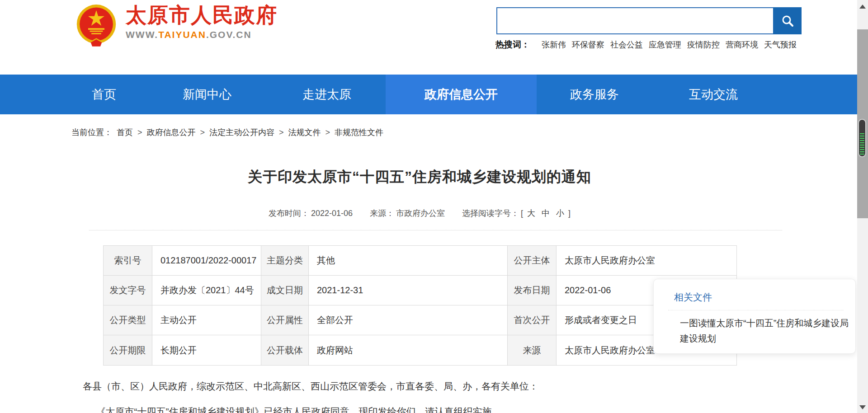 The height and width of the screenshot is (413, 868). What do you see at coordinates (652, 45) in the screenshot?
I see `hot-search-bar: 热搜词： 张新伟 环保督察 社会公益 应急管理 疫情防控 营商环境 天气预报` at bounding box center [652, 45].